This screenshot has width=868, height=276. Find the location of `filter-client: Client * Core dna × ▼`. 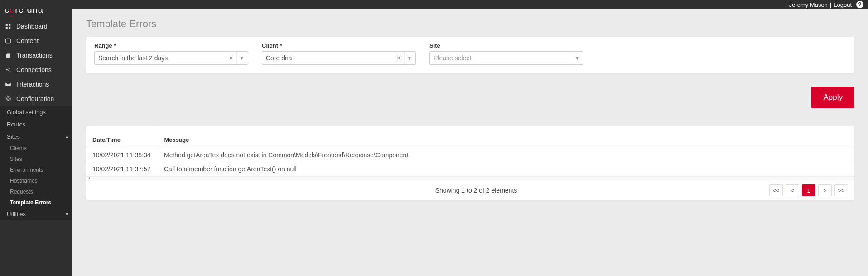

filter-client: Client * Core dna × ▼ is located at coordinates (339, 53).